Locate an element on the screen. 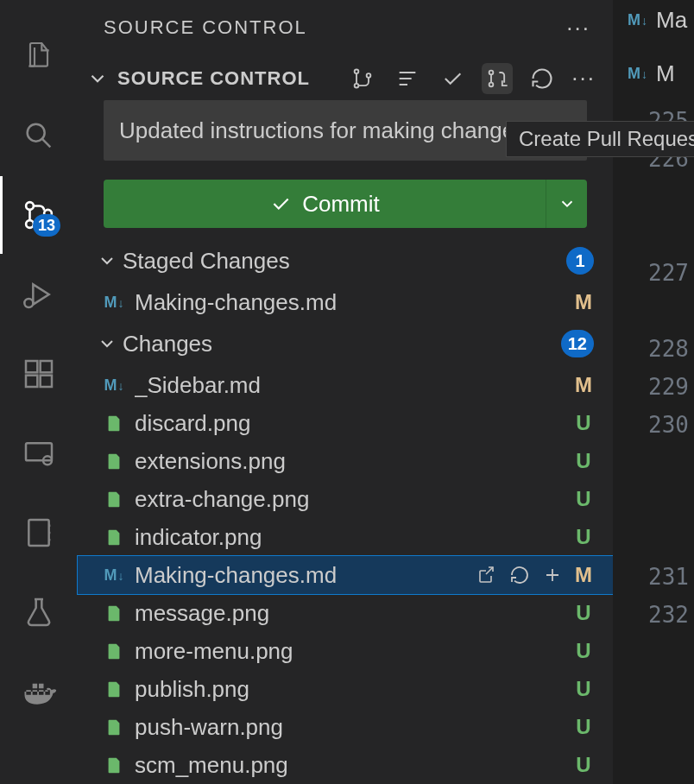 Image resolution: width=694 pixels, height=784 pixels. branch-view-button is located at coordinates (363, 79).